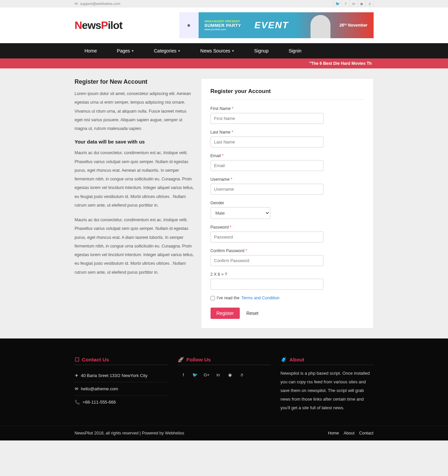 The width and height of the screenshot is (448, 476). I want to click on first-name-input, so click(267, 118).